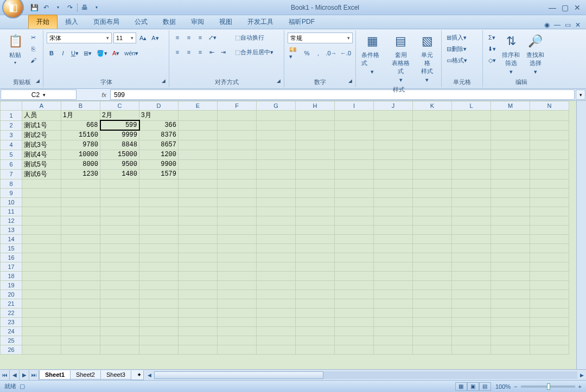 The height and width of the screenshot is (392, 586). I want to click on cell: 8000, so click(81, 164).